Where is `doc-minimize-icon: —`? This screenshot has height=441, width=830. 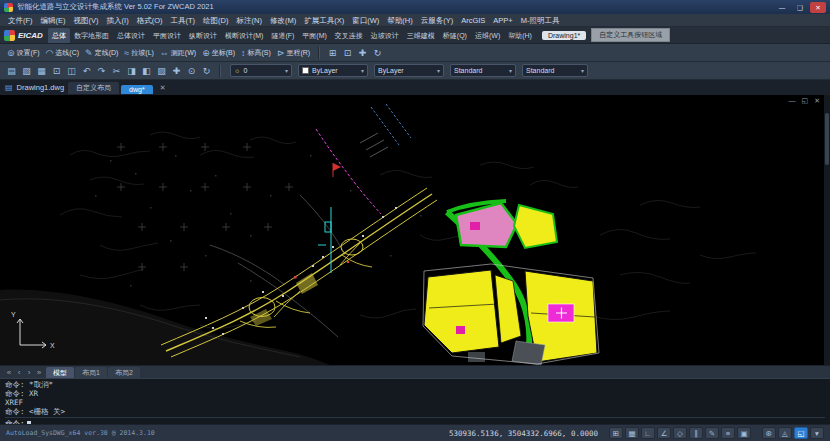 doc-minimize-icon: — is located at coordinates (792, 101).